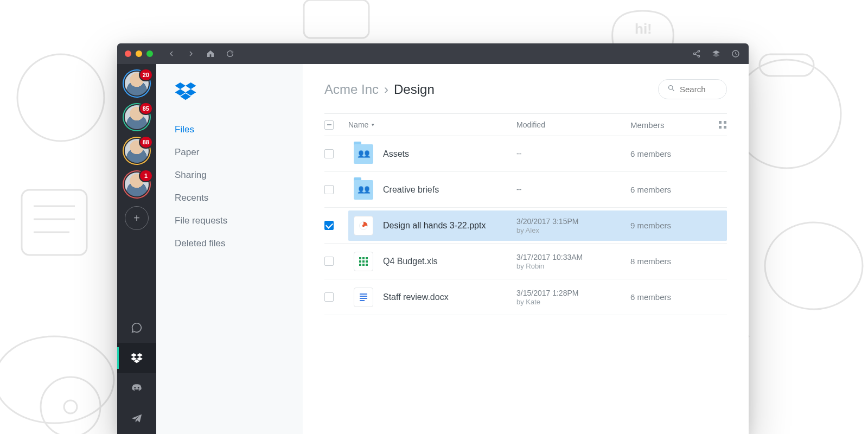 The image size is (868, 434). I want to click on select-all-checkbox, so click(329, 125).